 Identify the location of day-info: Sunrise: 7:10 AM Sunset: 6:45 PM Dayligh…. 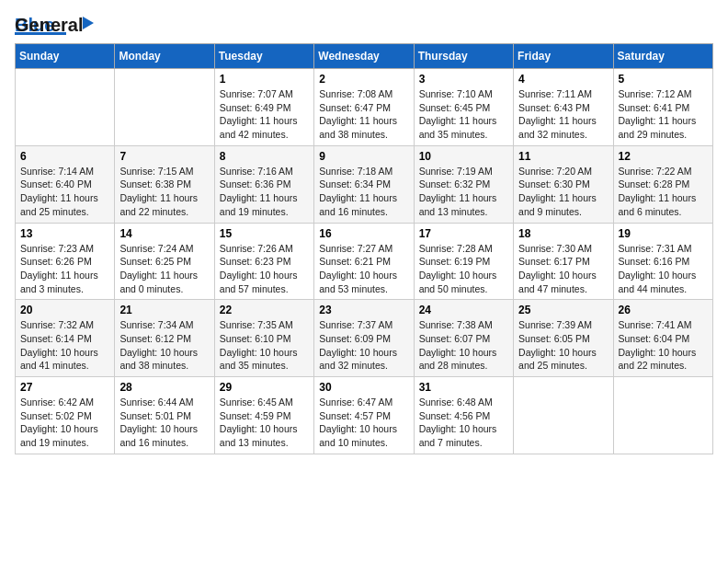
(463, 114).